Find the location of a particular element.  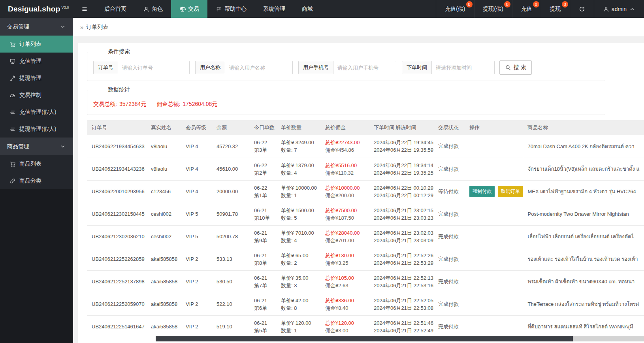

sidebar-item-order-list: 订单列表 is located at coordinates (36, 44).